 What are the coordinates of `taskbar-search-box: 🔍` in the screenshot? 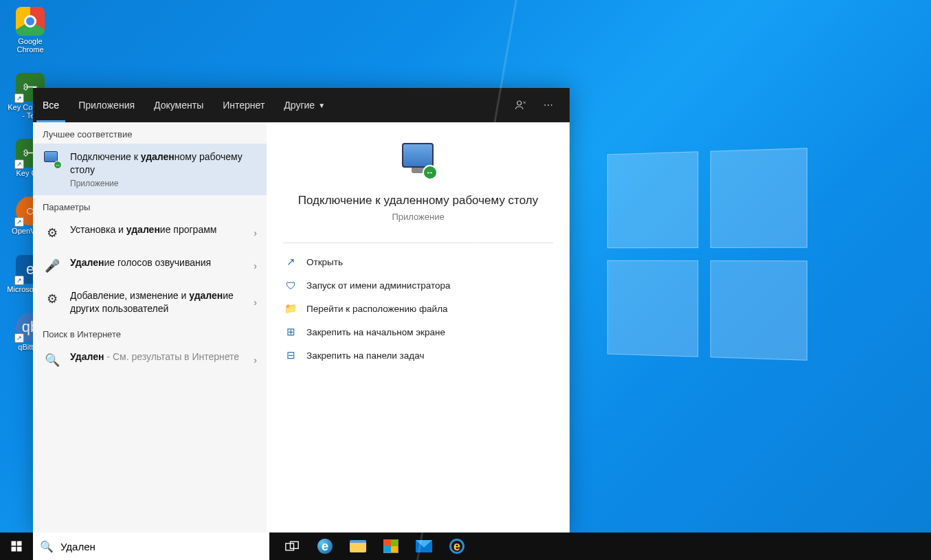 It's located at (151, 546).